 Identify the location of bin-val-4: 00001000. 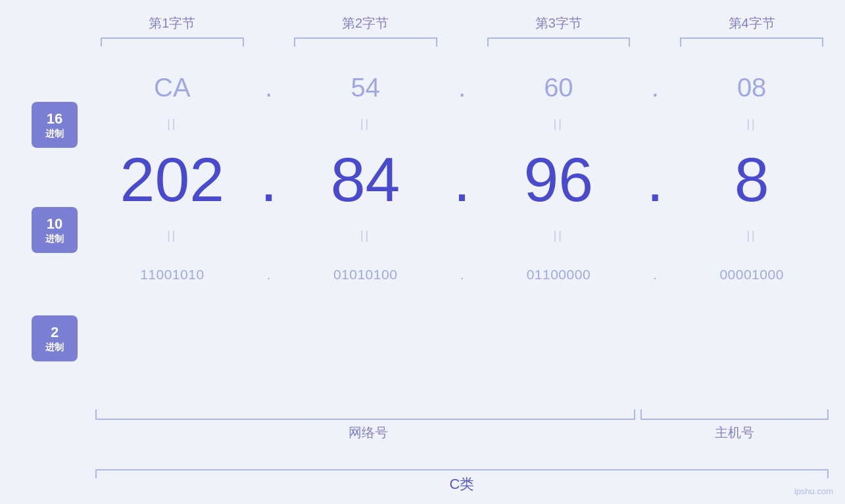
(752, 275).